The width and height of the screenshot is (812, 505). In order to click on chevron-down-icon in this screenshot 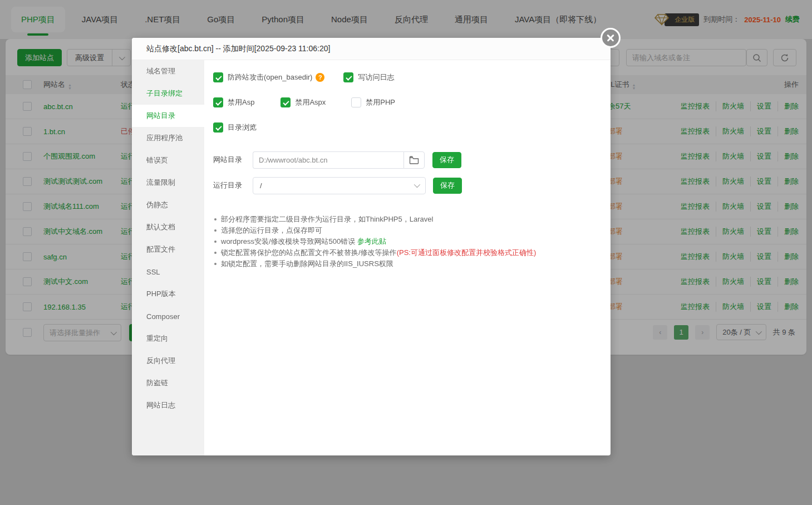, I will do `click(417, 185)`.